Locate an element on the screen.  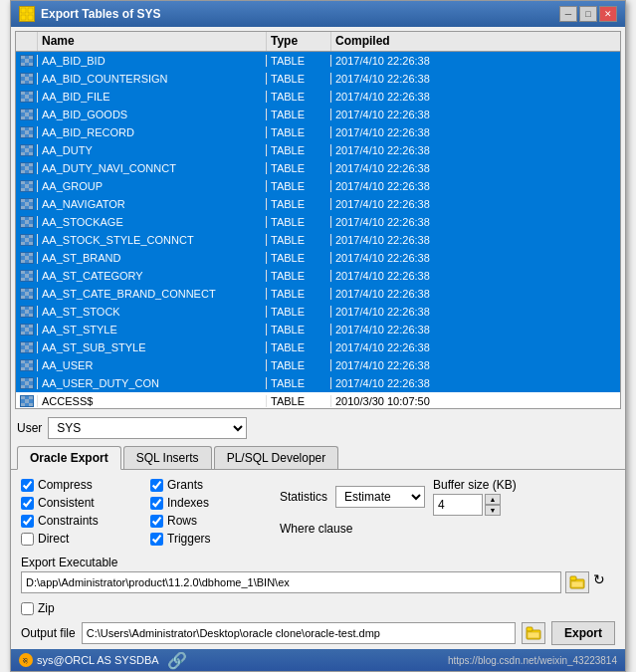
spinner-up: ▲ is located at coordinates (493, 500).